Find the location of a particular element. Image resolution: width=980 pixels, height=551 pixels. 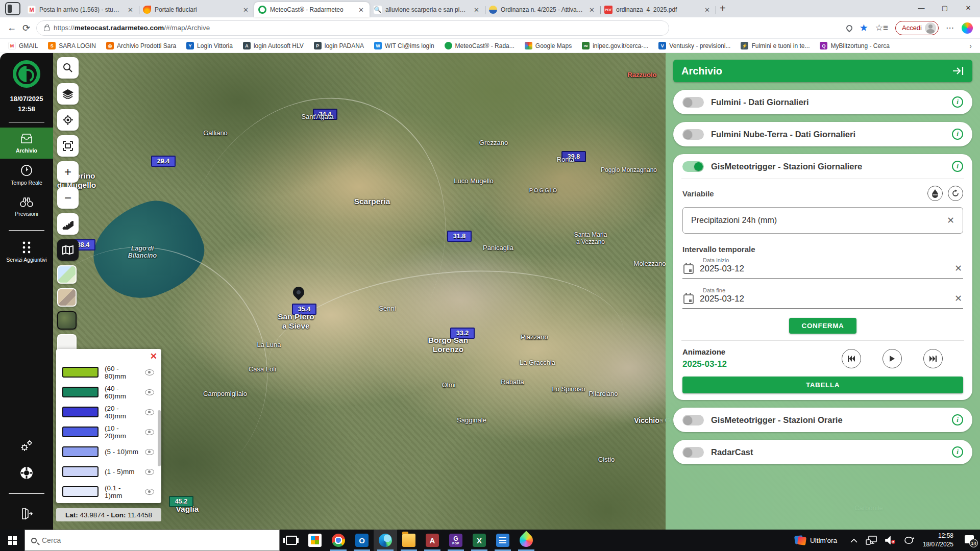

taskbar-search is located at coordinates (152, 540).